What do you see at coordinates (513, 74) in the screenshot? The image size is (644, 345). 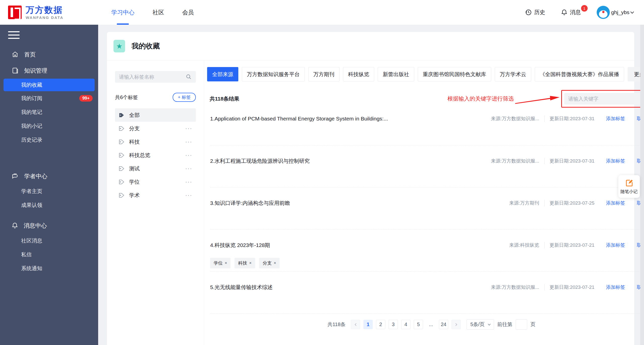 I see `source-tab-academic-cloud: 万方学术云` at bounding box center [513, 74].